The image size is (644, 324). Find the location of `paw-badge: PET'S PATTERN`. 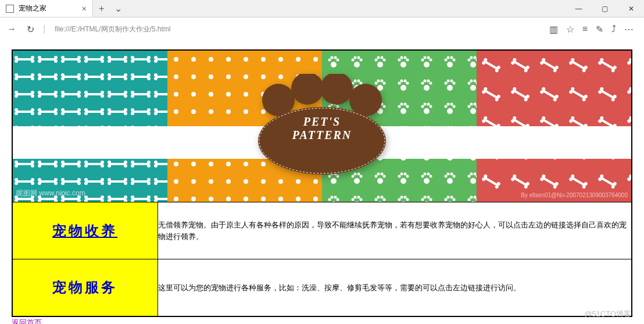

paw-badge: PET'S PATTERN is located at coordinates (322, 126).